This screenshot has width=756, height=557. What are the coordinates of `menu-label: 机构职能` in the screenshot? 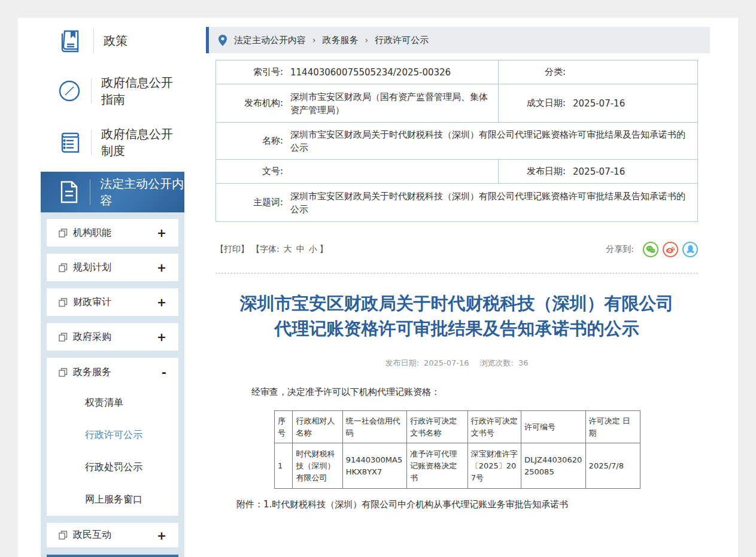 It's located at (92, 233).